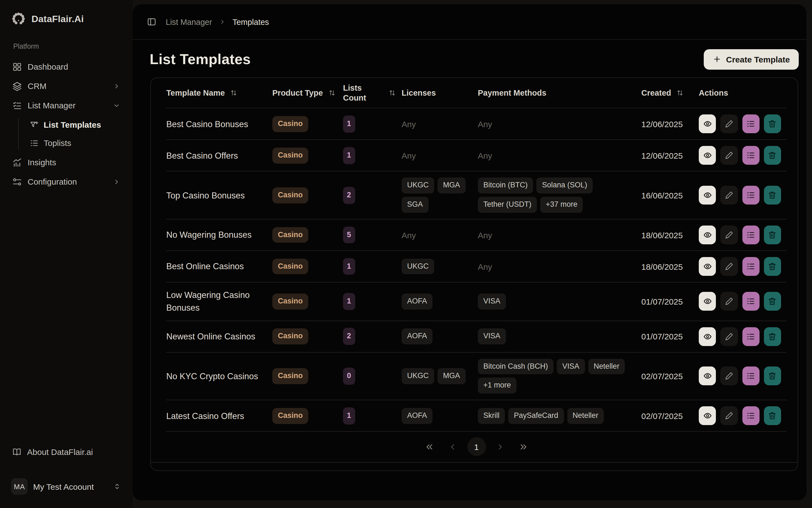  I want to click on sidebar-toggle-button, so click(151, 22).